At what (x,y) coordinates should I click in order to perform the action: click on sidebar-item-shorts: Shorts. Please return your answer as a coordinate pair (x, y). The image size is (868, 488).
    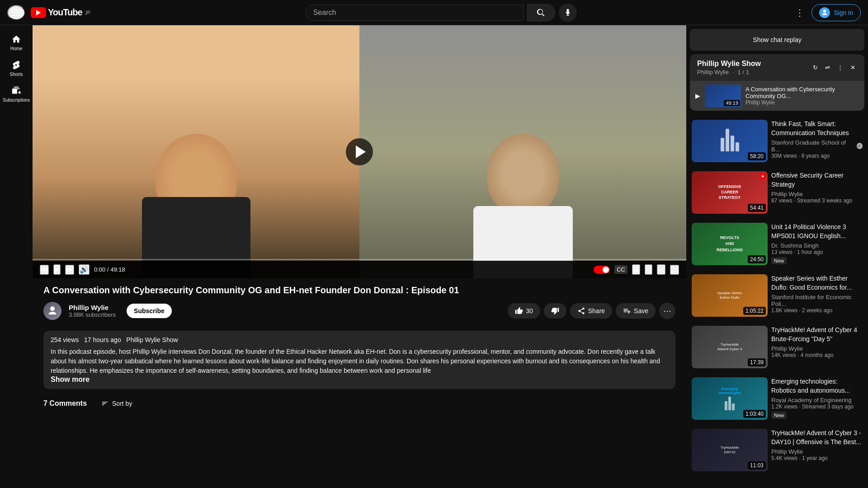
    Looking at the image, I should click on (16, 69).